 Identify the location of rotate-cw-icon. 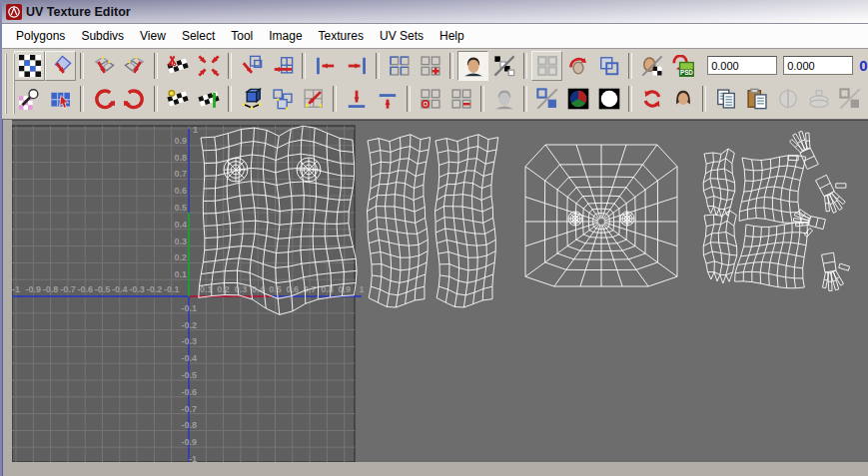
(135, 99).